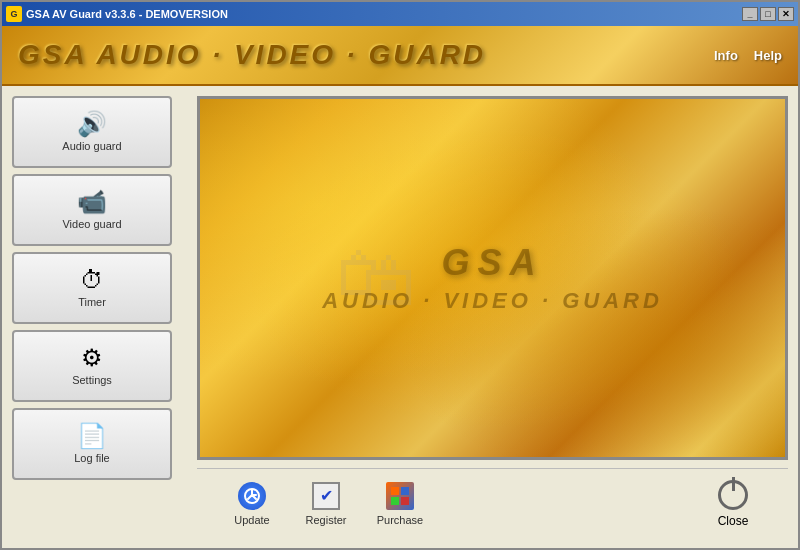 The height and width of the screenshot is (550, 800). What do you see at coordinates (400, 496) in the screenshot?
I see `purchase-icon` at bounding box center [400, 496].